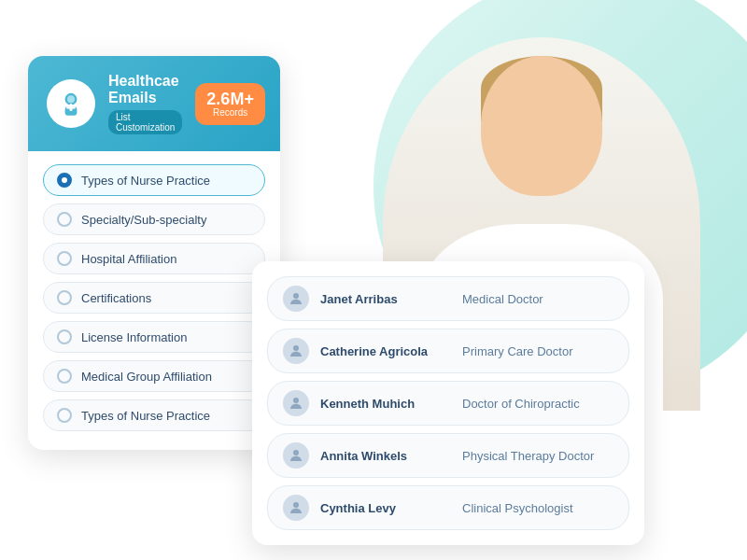 The width and height of the screenshot is (747, 560). I want to click on filter-item-1: Specialty/Sub-specialty, so click(154, 219).